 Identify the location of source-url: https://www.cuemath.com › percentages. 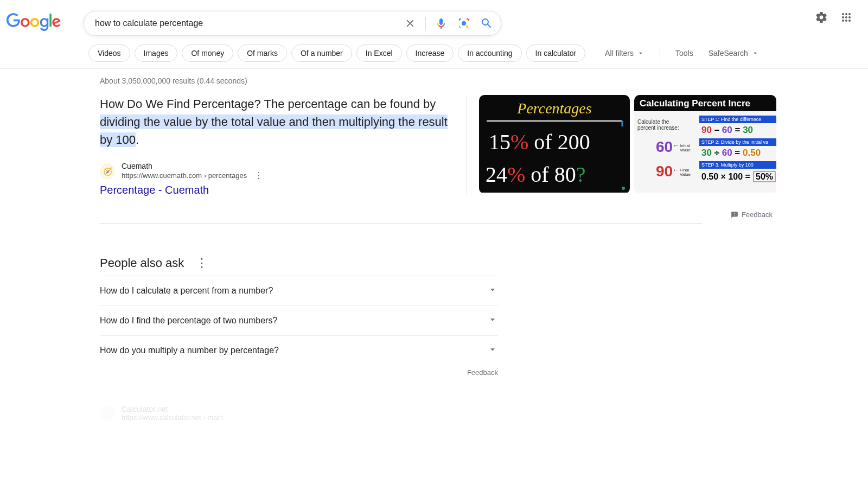
(184, 176).